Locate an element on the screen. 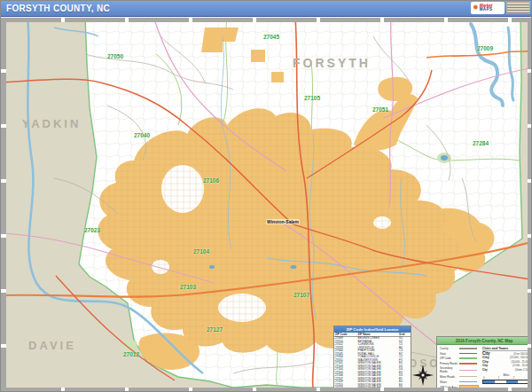  map-legend: 2016 Forsyth County, NC Map CountyStateZ… is located at coordinates (484, 364).